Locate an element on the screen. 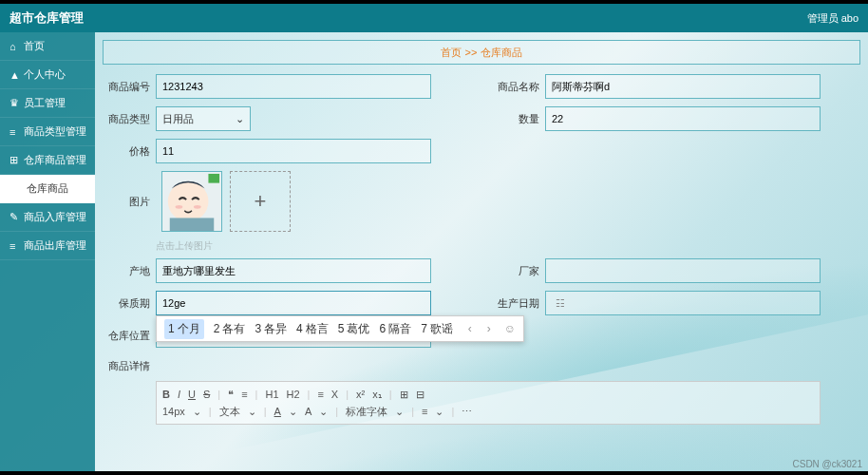 This screenshot has height=475, width=868. quantity-label: 数量 is located at coordinates (516, 120).